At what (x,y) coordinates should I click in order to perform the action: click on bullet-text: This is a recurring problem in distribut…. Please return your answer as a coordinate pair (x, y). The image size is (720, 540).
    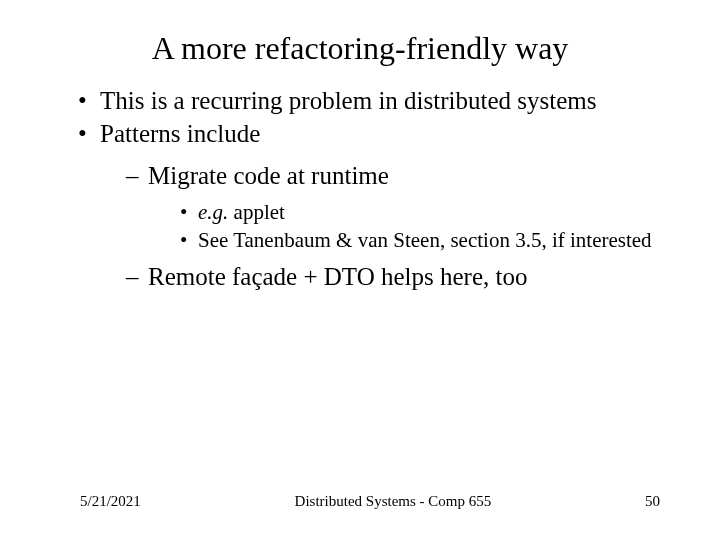
    Looking at the image, I should click on (348, 100).